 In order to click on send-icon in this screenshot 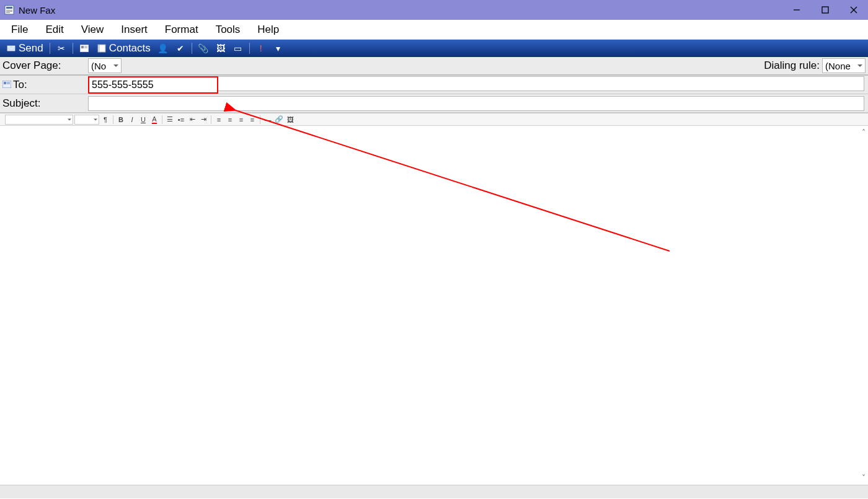, I will do `click(11, 48)`.